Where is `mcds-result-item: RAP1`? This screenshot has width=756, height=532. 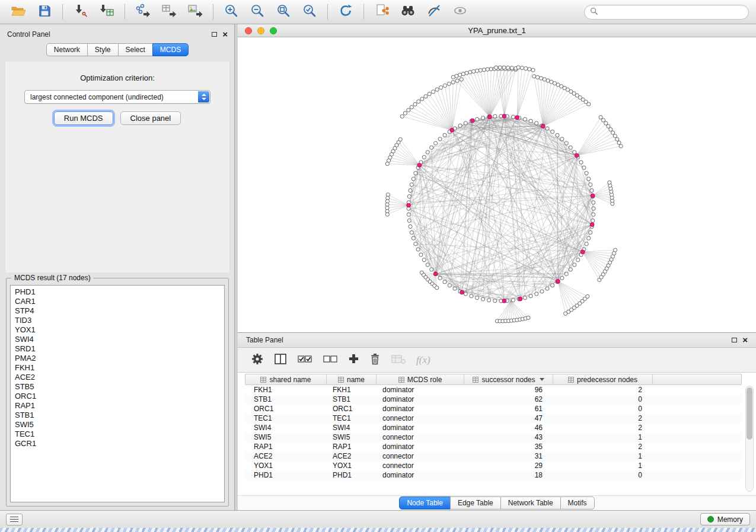 mcds-result-item: RAP1 is located at coordinates (120, 406).